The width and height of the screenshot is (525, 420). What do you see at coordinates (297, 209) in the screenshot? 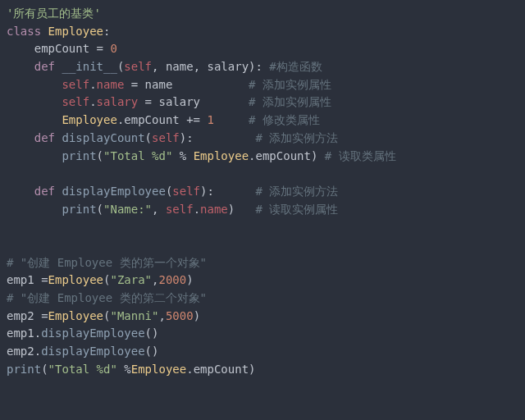
I see `comment: # 读取实例属性` at bounding box center [297, 209].